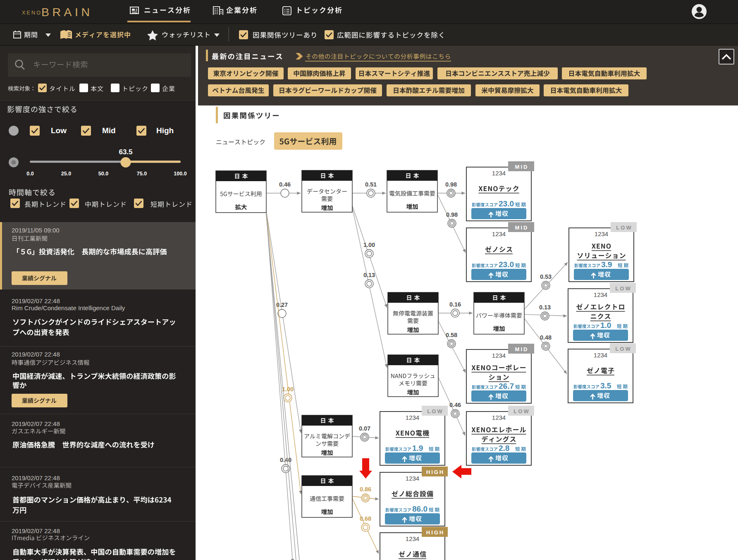  I want to click on svg-text: High, so click(165, 131).